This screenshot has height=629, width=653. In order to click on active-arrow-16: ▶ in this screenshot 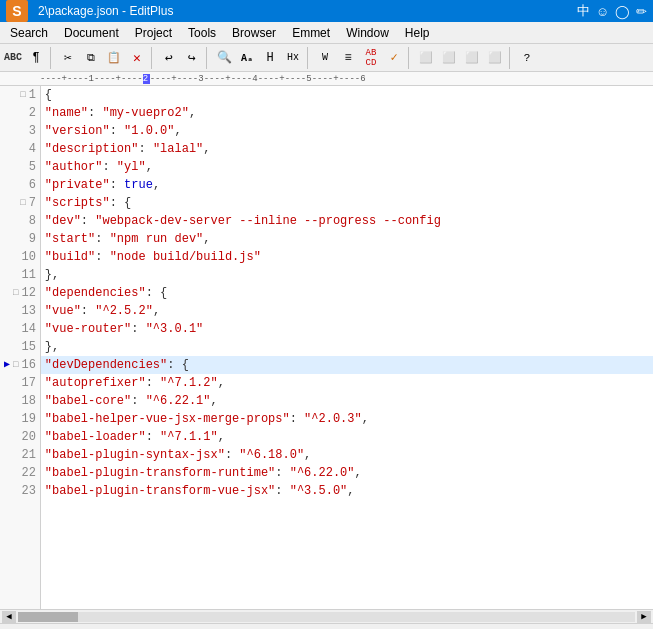, I will do `click(7, 365)`.